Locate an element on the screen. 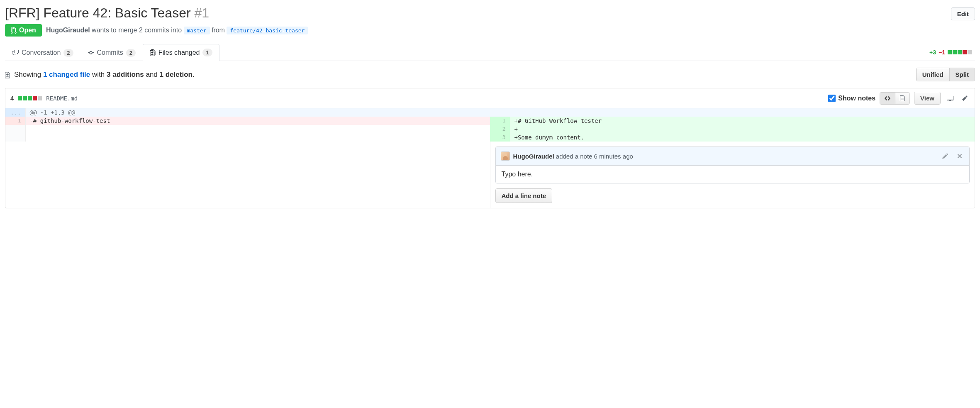 The width and height of the screenshot is (980, 408). tab-nav: Conversation 2 Commits 2 Files changed 1… is located at coordinates (490, 52).